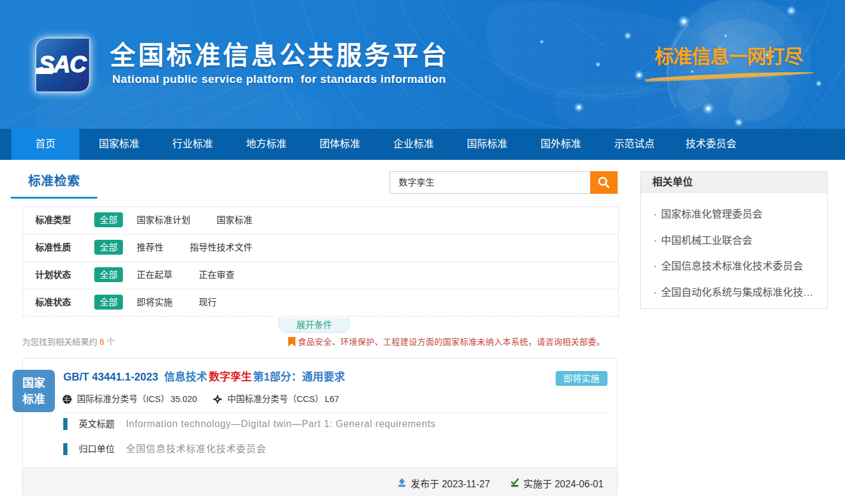  What do you see at coordinates (63, 64) in the screenshot?
I see `svg-text: SAC` at bounding box center [63, 64].